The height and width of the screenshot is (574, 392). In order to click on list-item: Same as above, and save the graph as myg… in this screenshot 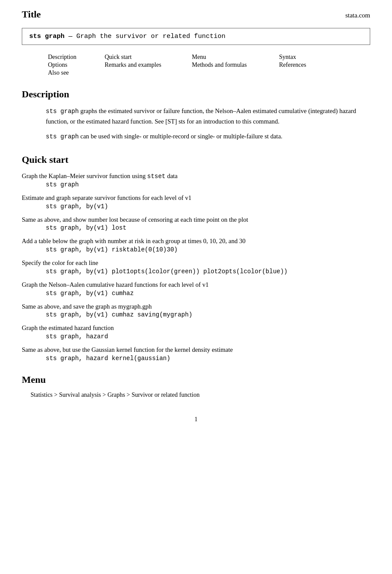, I will do `click(196, 310)`.